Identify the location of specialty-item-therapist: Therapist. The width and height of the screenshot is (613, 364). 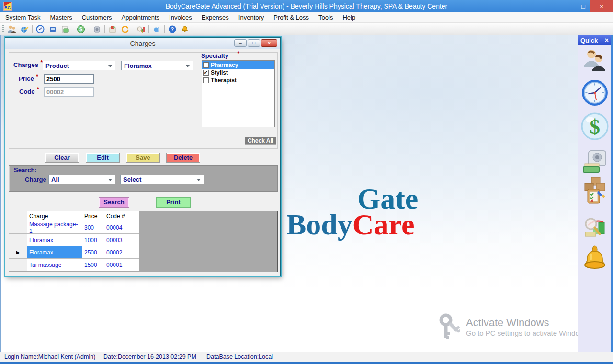
(238, 80).